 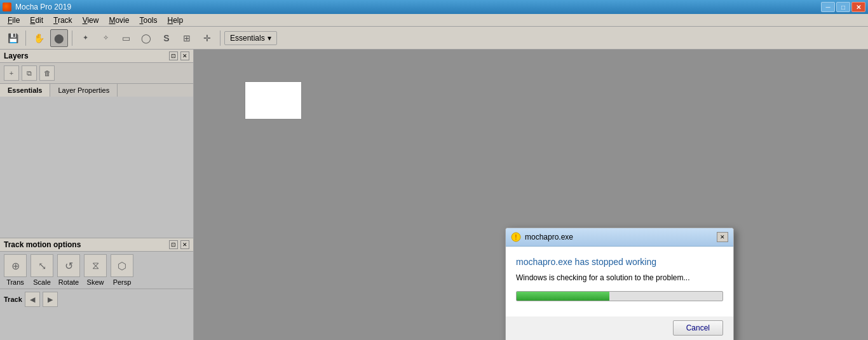 What do you see at coordinates (95, 282) in the screenshot?
I see `skew-label: Skew` at bounding box center [95, 282].